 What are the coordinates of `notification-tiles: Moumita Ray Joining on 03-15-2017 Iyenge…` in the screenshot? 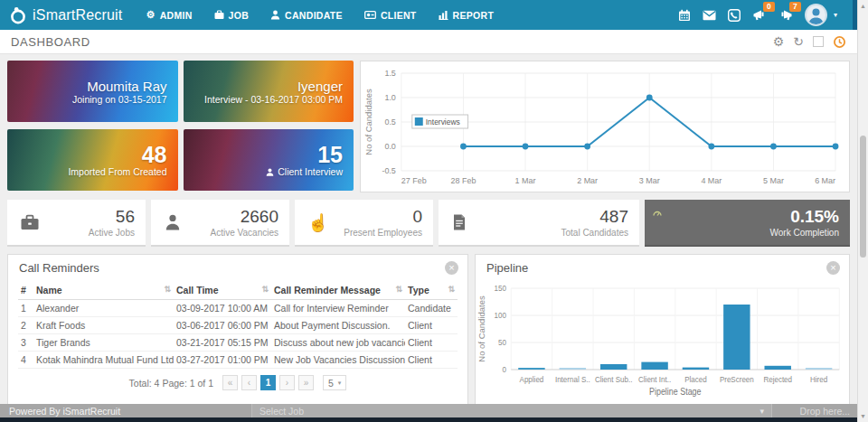 It's located at (181, 127).